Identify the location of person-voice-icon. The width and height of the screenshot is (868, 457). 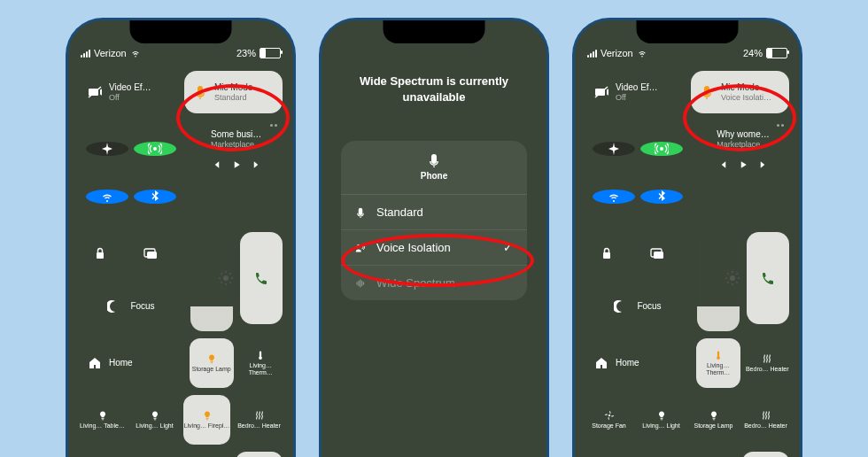
(360, 248).